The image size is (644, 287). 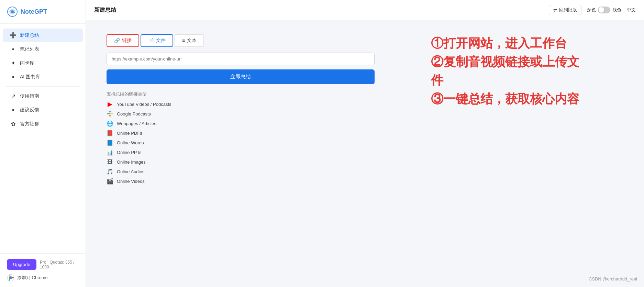 What do you see at coordinates (241, 104) in the screenshot?
I see `list-item: ▶ YouTube Videos / Podcasts` at bounding box center [241, 104].